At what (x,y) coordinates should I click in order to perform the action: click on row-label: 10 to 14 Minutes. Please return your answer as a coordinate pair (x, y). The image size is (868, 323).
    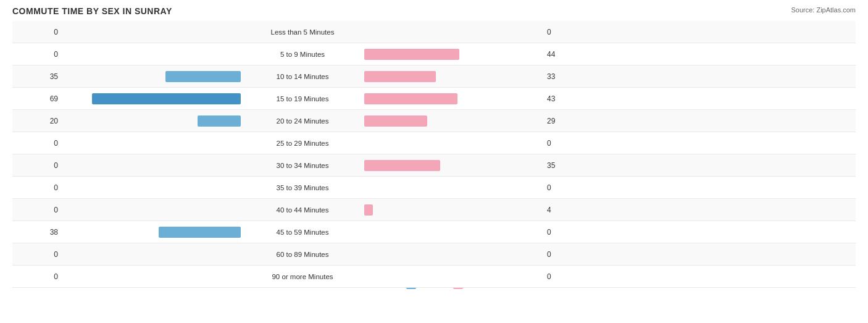
    Looking at the image, I should click on (303, 77).